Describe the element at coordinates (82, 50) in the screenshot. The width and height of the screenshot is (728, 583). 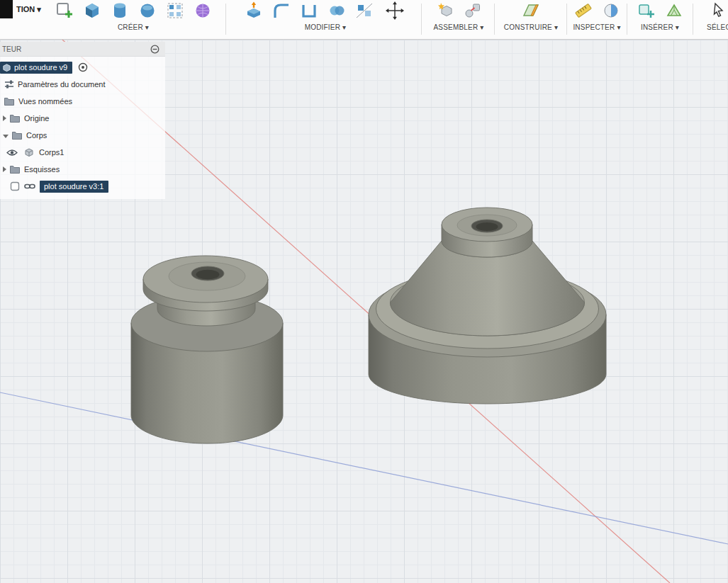
I see `browser-header: TEUR` at that location.